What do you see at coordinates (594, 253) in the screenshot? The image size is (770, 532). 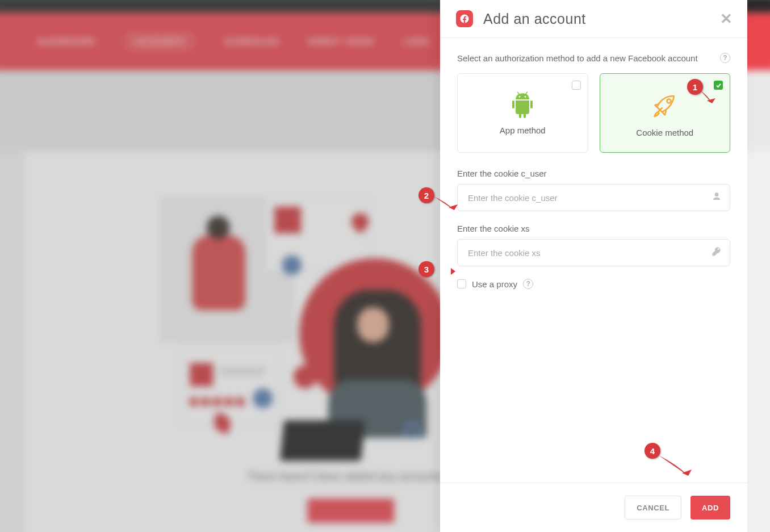 I see `xs-input` at bounding box center [594, 253].